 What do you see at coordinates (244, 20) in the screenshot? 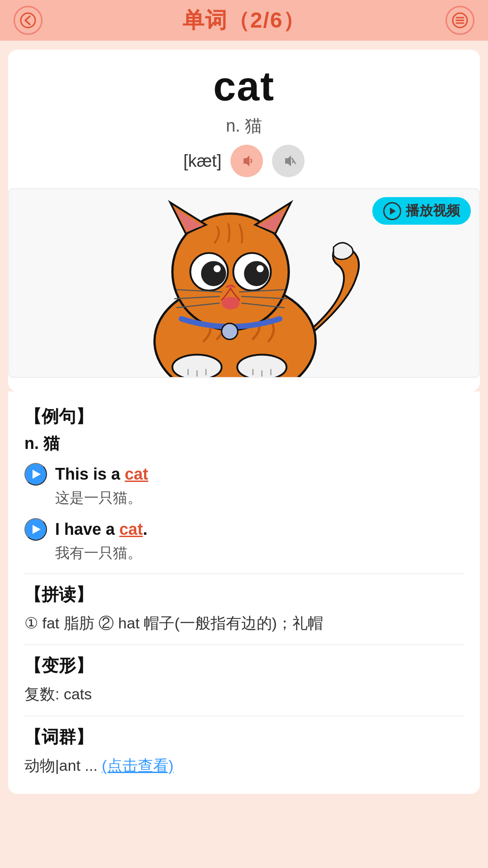
I see `header: 单词（2/6）` at bounding box center [244, 20].